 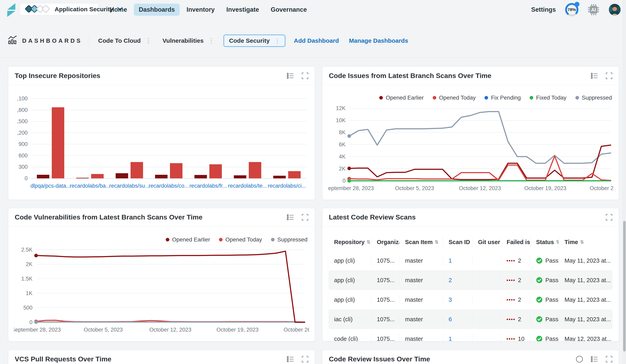 I want to click on usage-ring-badge: 78%, so click(x=572, y=10).